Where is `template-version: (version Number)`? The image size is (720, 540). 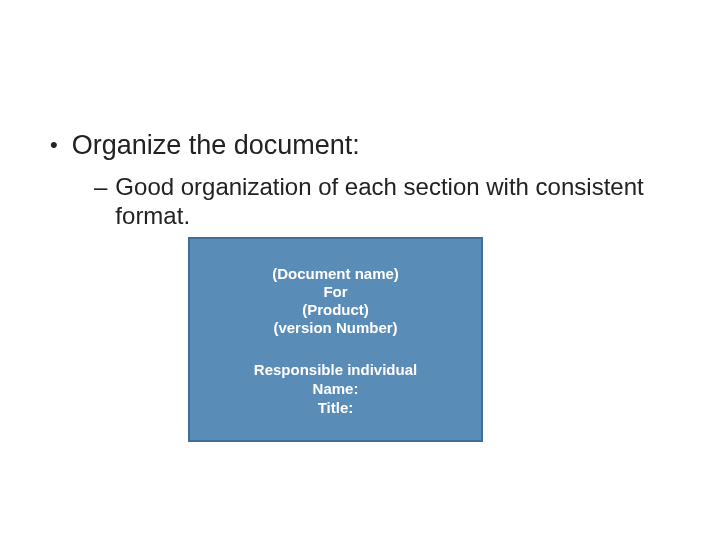
template-version: (version Number) is located at coordinates (336, 328).